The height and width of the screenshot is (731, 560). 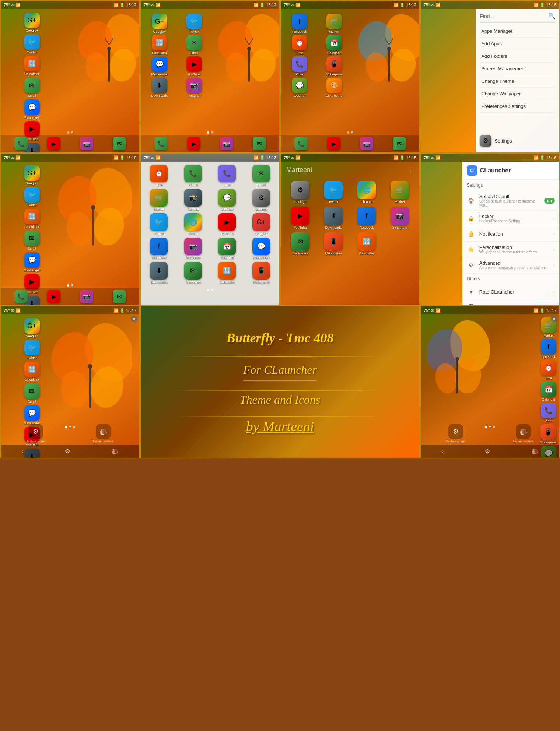 I want to click on diy-icon-3: 🎨, so click(x=334, y=85).